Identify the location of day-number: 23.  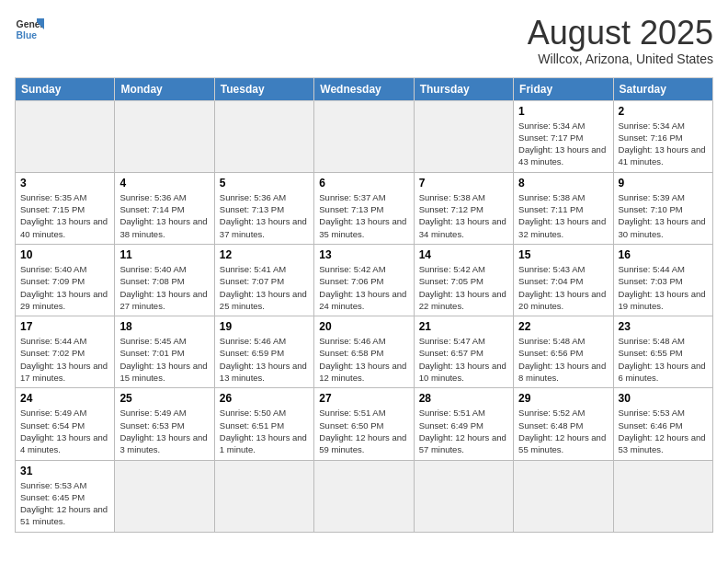
(664, 327).